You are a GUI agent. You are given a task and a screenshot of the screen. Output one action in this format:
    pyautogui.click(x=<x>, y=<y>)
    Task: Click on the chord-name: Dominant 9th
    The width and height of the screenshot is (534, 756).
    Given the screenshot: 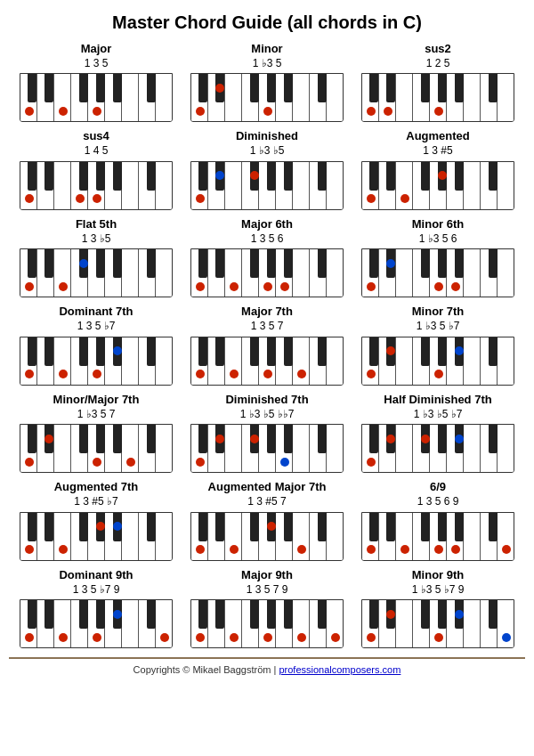 What is the action you would take?
    pyautogui.click(x=96, y=575)
    